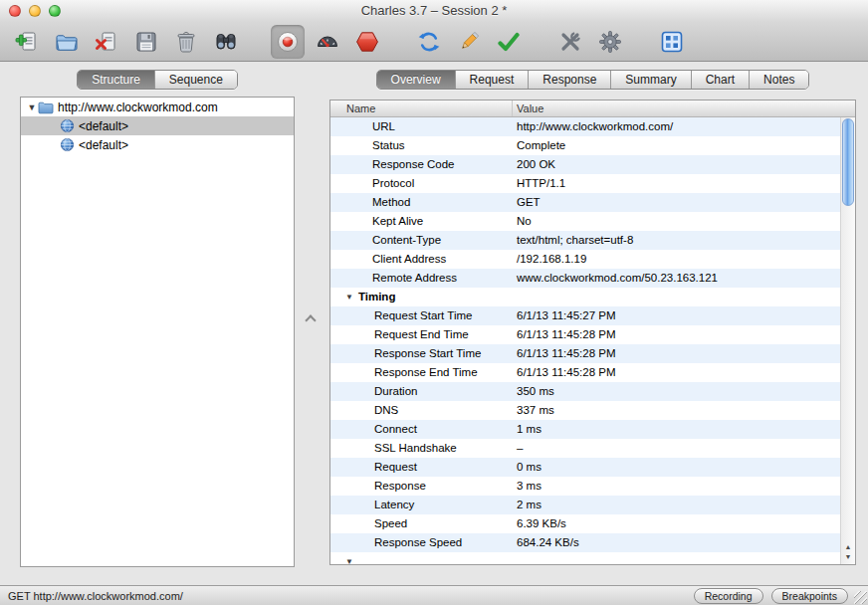 The height and width of the screenshot is (605, 868). I want to click on row-value: www.clockworkmod.com/50.23.163.121, so click(684, 279).